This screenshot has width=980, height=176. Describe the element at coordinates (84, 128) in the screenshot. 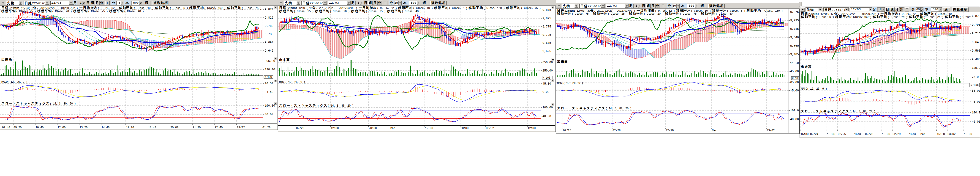

I see `svg-text: 13:20` at that location.